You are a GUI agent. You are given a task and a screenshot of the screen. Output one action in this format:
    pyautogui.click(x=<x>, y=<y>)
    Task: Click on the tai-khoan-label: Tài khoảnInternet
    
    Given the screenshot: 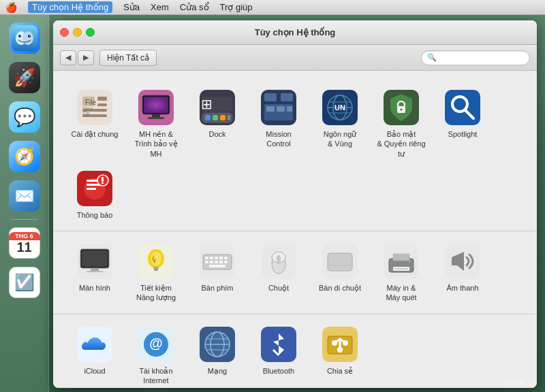 What is the action you would take?
    pyautogui.click(x=155, y=376)
    